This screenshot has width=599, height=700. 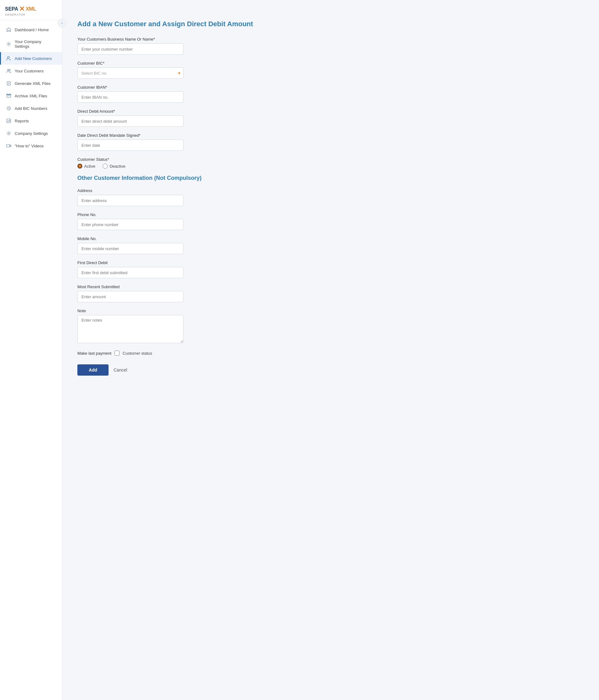 I want to click on address-input, so click(x=130, y=201).